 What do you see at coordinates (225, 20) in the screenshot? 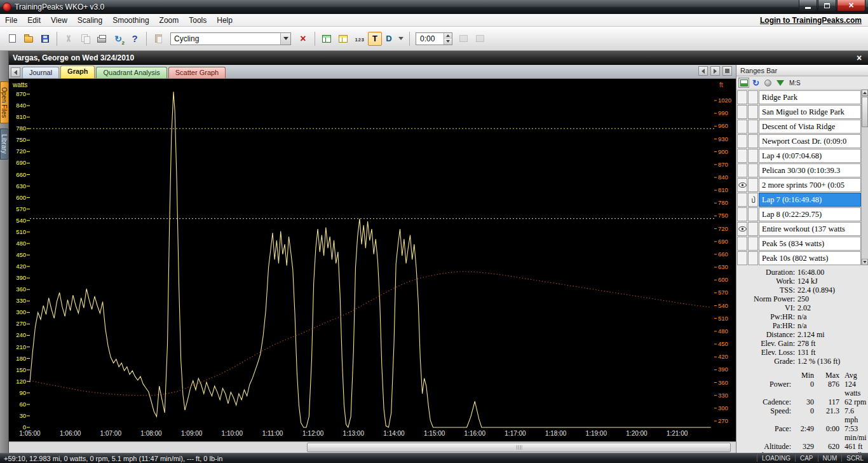
I see `menu-item-help: Help` at bounding box center [225, 20].